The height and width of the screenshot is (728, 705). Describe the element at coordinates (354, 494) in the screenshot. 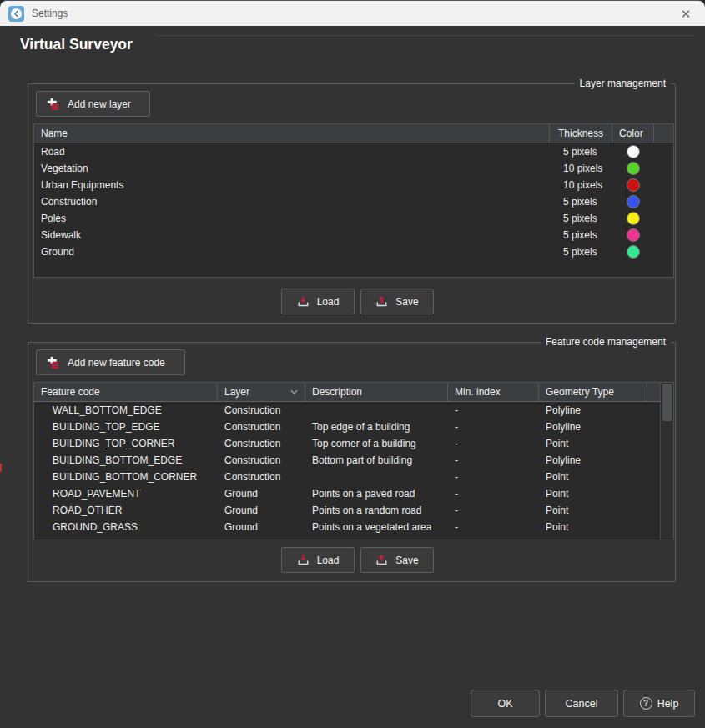

I see `feature-table-row: ROAD_PAVEMENT Ground Points on a paved r…` at that location.